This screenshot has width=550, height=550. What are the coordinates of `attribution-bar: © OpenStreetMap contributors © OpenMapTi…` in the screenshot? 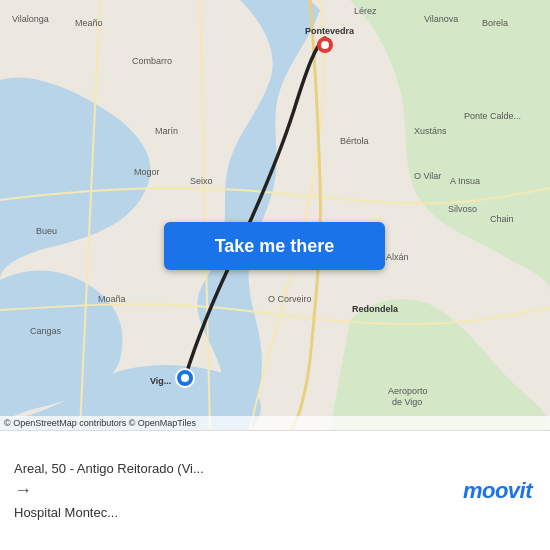 It's located at (275, 423).